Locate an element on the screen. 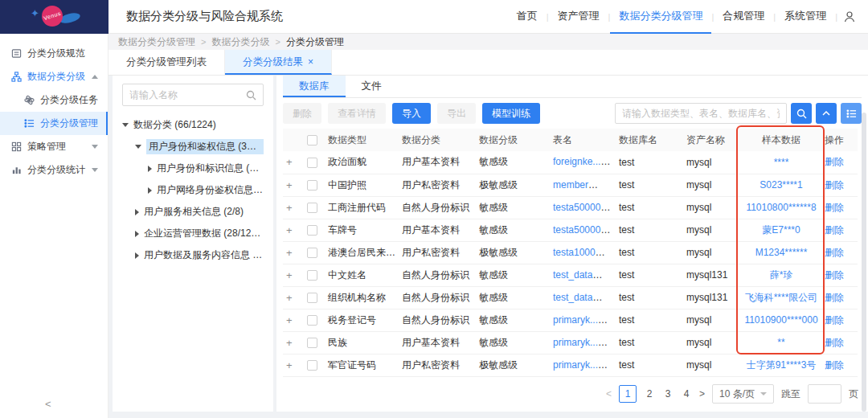  breadcrumb-item: 数据分类分级管理 is located at coordinates (157, 42).